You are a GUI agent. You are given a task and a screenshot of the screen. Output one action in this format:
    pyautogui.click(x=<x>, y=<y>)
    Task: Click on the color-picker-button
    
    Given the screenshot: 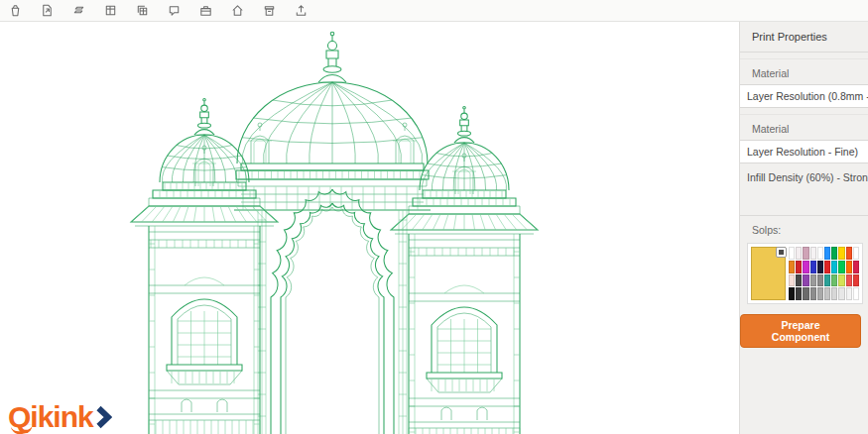 What is the action you would take?
    pyautogui.click(x=782, y=252)
    